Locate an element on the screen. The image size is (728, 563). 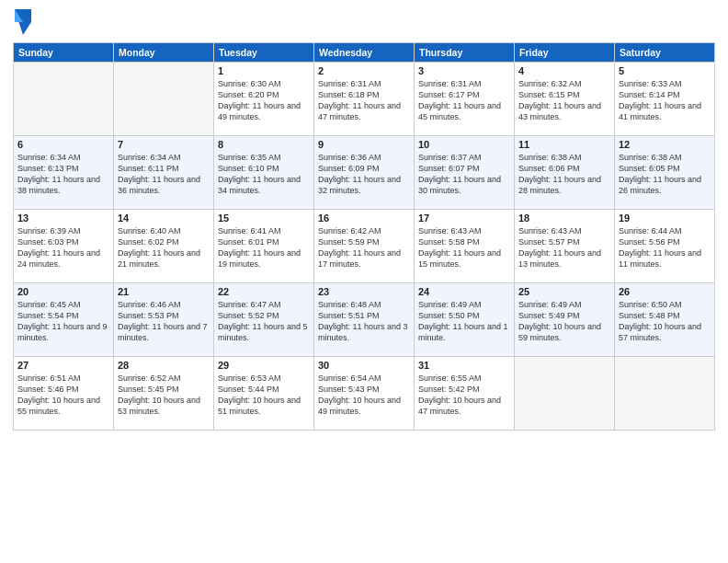
calendar-cell: 1Sunrise: 6:30 AMSunset: 6:20 PMDaylight… is located at coordinates (265, 99).